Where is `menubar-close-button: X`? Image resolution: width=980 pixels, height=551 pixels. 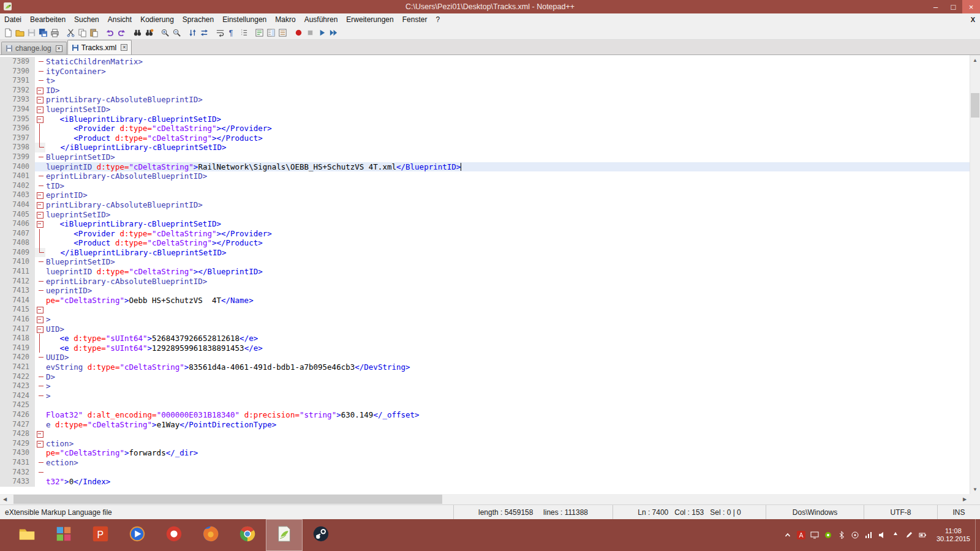
menubar-close-button: X is located at coordinates (973, 20).